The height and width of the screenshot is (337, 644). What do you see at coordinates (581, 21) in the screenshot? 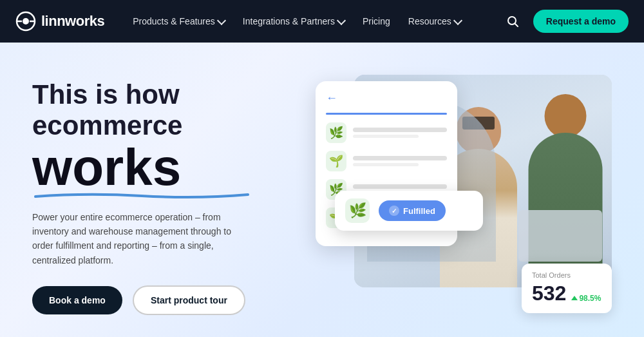
I see `request-demo-button: Request a demo` at bounding box center [581, 21].